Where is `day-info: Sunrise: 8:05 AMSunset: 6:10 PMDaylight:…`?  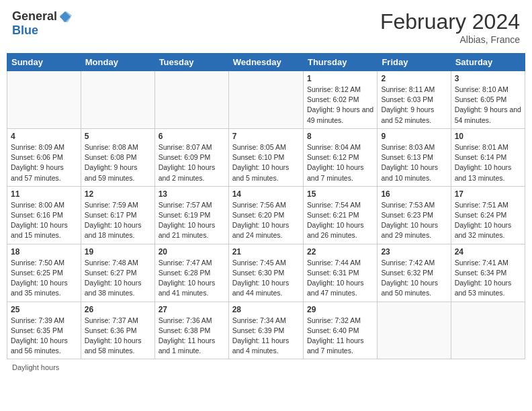
day-info: Sunrise: 8:05 AMSunset: 6:10 PMDaylight:… is located at coordinates (266, 163).